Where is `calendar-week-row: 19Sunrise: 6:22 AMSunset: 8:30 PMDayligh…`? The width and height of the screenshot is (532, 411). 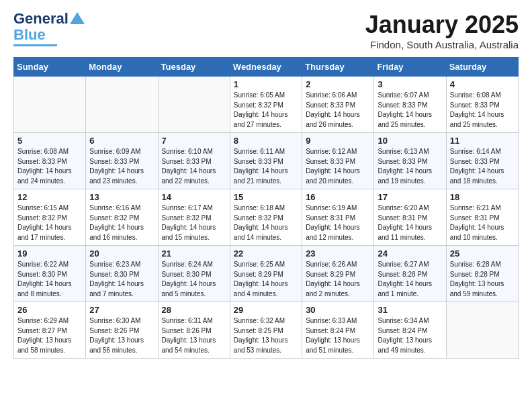 calendar-week-row: 19Sunrise: 6:22 AMSunset: 8:30 PMDayligh… is located at coordinates (266, 274).